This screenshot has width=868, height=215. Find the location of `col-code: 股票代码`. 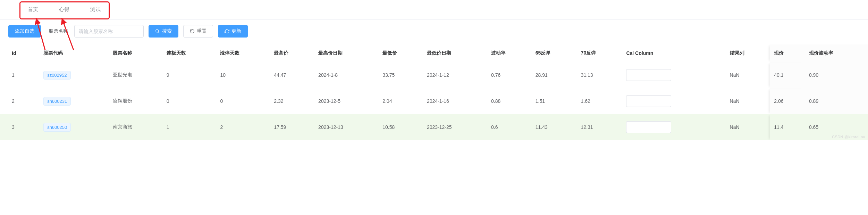

col-code: 股票代码 is located at coordinates (74, 53).